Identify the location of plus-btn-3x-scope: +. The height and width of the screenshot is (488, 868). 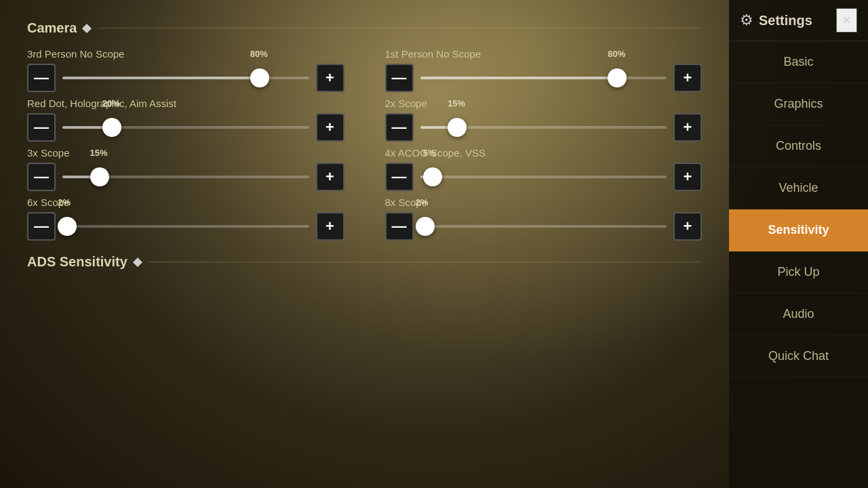
(330, 177).